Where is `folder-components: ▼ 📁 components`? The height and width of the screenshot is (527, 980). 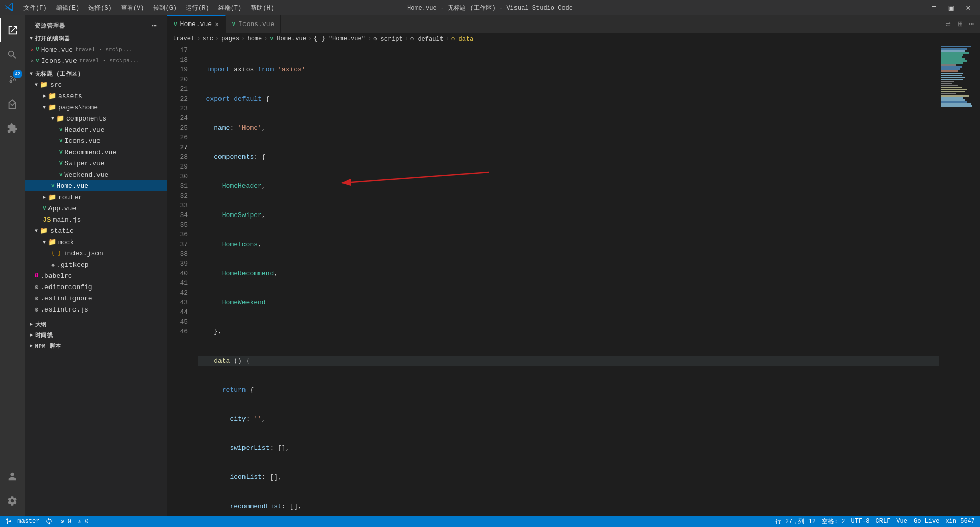 folder-components: ▼ 📁 components is located at coordinates (96, 118).